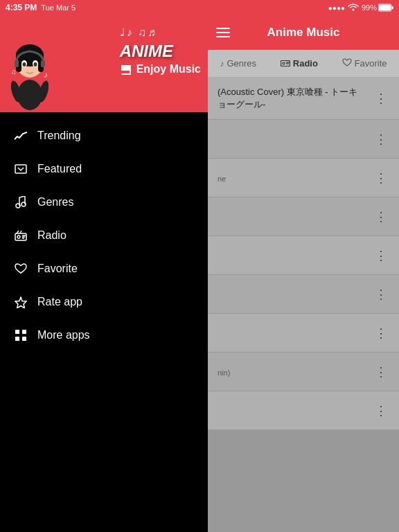  I want to click on list-item: (Acoustic Cover) 東京喰種 - トーキョーグール- ⋮, so click(303, 98).